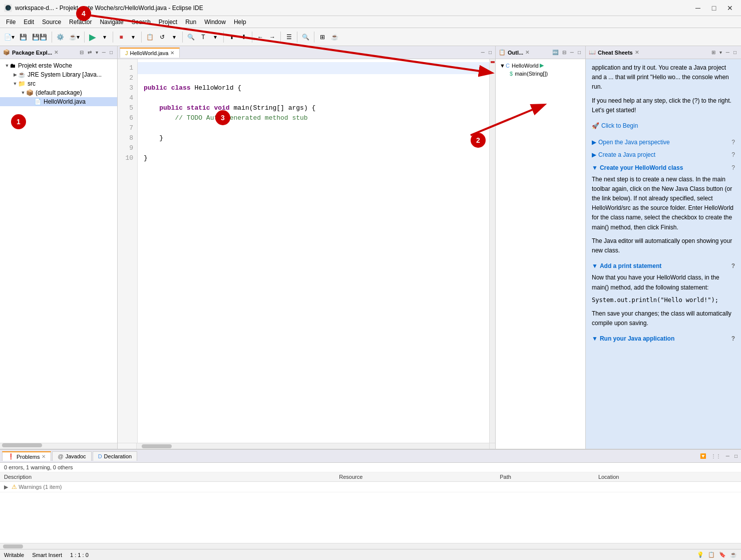 The image size is (741, 560). I want to click on expand-jre: ▶, so click(15, 75).